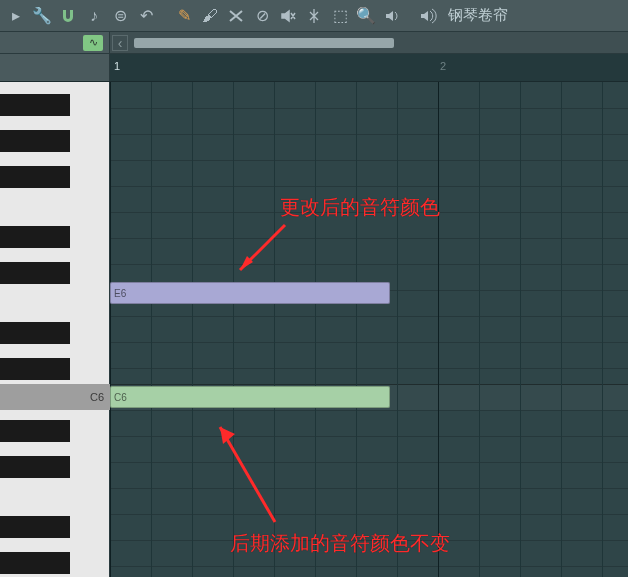 The height and width of the screenshot is (577, 628). Describe the element at coordinates (94, 16) in the screenshot. I see `note-icon: ♪` at that location.